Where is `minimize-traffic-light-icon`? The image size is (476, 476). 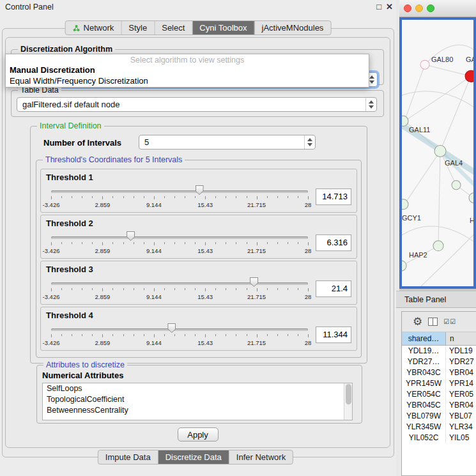
minimize-traffic-light-icon is located at coordinates (419, 8).